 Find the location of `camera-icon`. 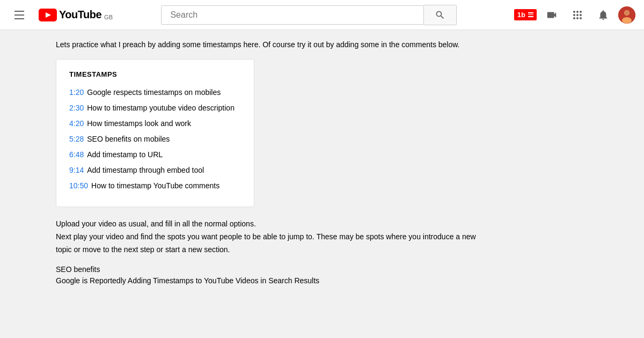

camera-icon is located at coordinates (552, 15).